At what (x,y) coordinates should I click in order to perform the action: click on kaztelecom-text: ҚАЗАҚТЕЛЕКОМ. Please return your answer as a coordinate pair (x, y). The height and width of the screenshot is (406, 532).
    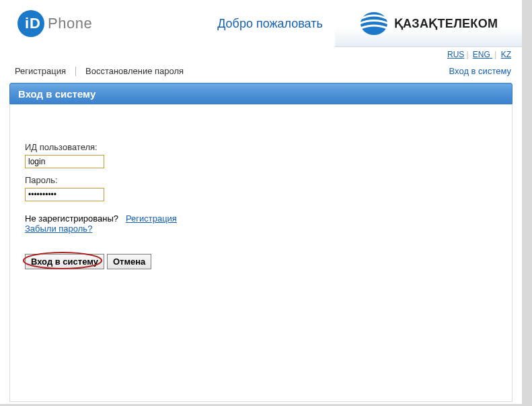
    Looking at the image, I should click on (447, 24).